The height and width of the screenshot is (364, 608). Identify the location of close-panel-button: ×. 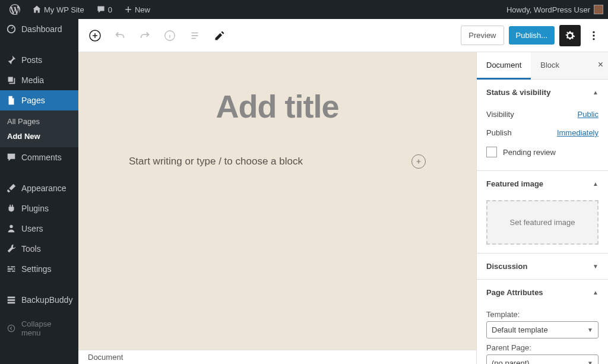
(601, 65).